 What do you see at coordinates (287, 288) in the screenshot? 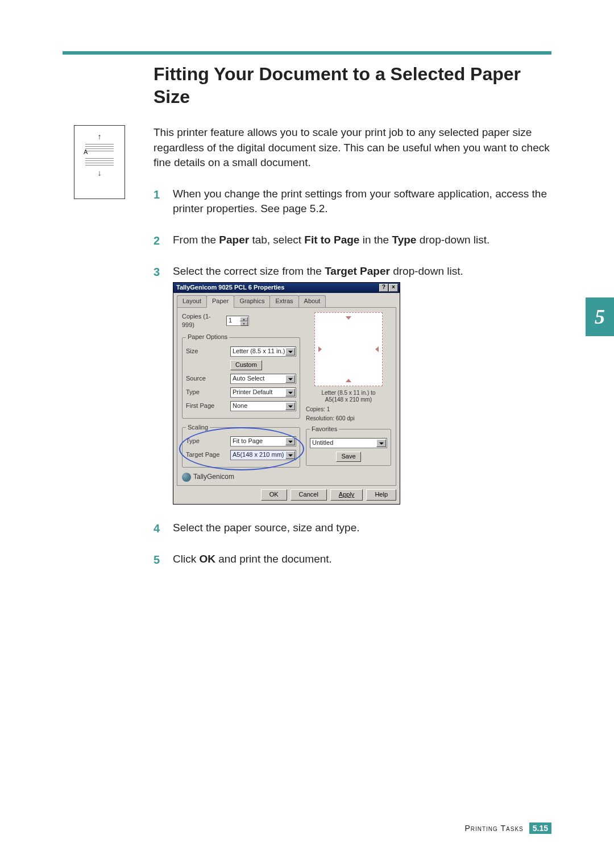
I see `dialog-titlebar: TallyGenicom 9025 PCL 6 Properties ? ×` at bounding box center [287, 288].